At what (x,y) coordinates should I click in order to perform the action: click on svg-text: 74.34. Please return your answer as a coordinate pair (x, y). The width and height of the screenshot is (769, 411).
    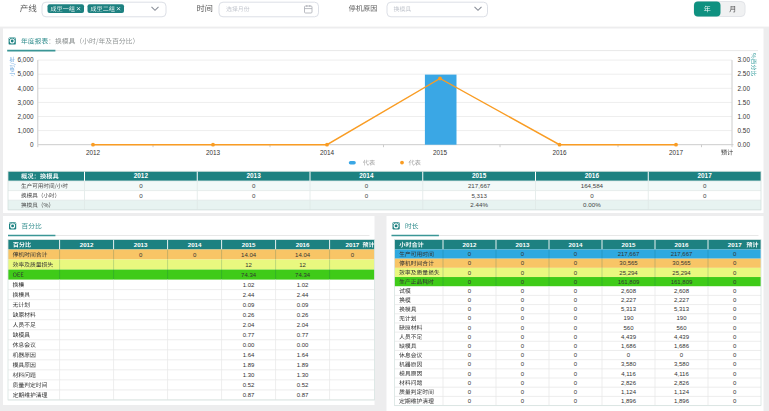
    Looking at the image, I should click on (303, 275).